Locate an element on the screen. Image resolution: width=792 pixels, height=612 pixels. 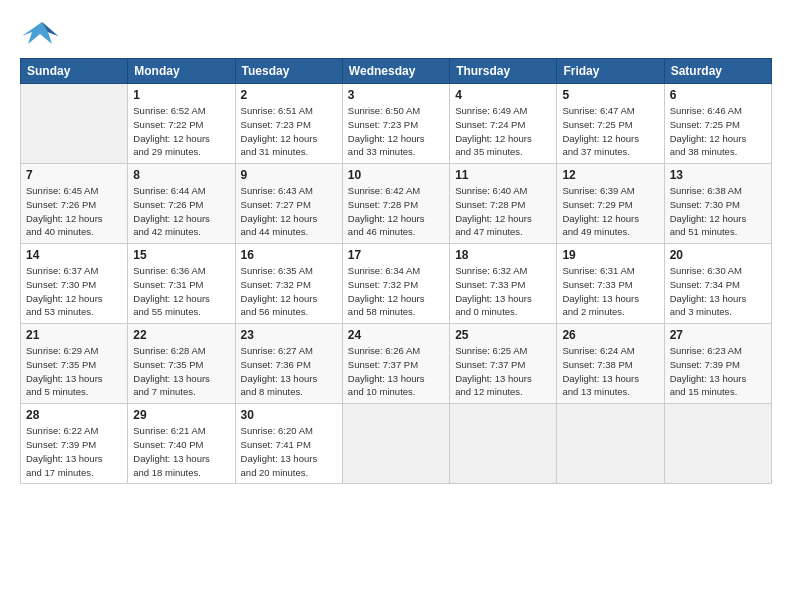
day-number: 2 is located at coordinates (289, 95).